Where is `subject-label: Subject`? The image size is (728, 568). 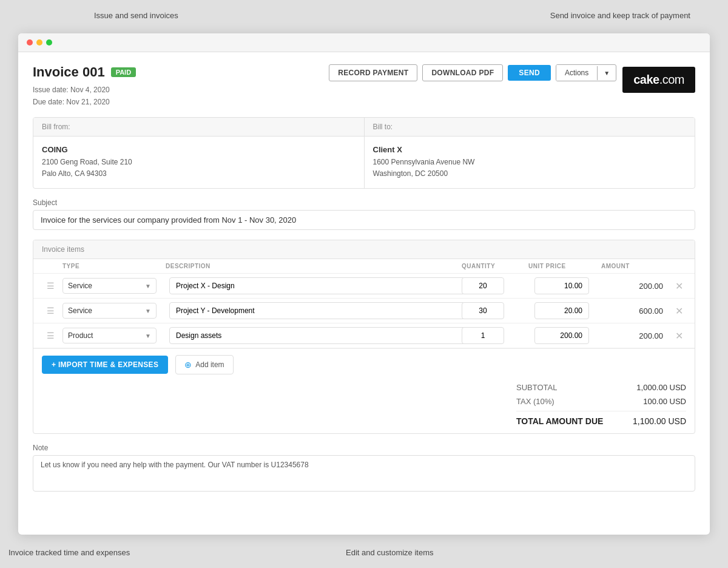 subject-label: Subject is located at coordinates (364, 203).